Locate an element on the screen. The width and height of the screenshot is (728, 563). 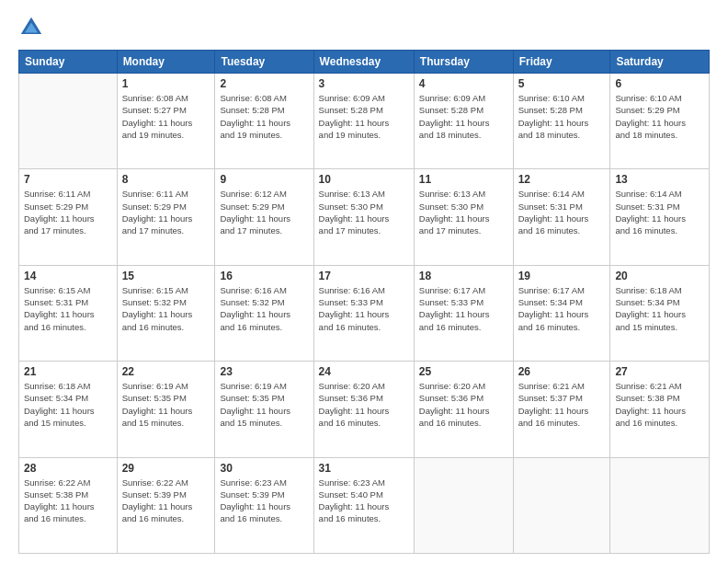
day-number: 5 is located at coordinates (563, 84).